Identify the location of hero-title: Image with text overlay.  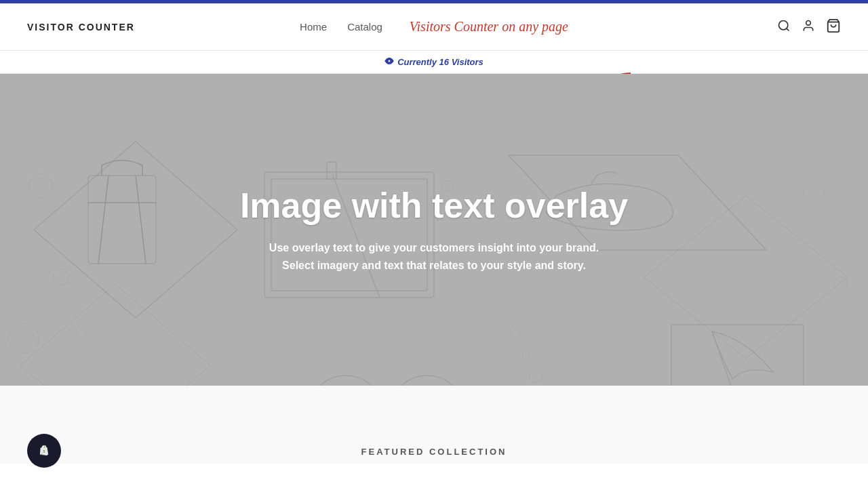
(434, 205).